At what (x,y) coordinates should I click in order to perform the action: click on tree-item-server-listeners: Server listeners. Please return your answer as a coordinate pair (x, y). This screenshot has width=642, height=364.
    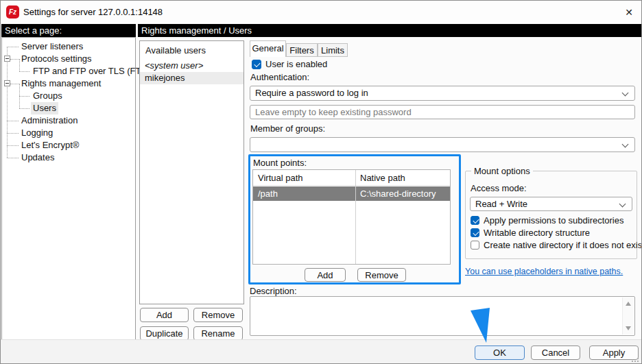
    Looking at the image, I should click on (69, 47).